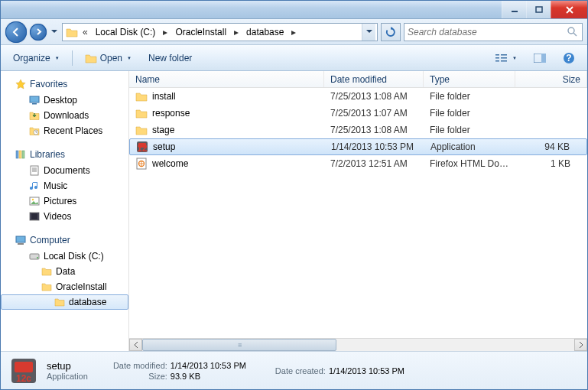 The width and height of the screenshot is (588, 390). Describe the element at coordinates (64, 201) in the screenshot. I see `nav-pictures: Pictures` at that location.